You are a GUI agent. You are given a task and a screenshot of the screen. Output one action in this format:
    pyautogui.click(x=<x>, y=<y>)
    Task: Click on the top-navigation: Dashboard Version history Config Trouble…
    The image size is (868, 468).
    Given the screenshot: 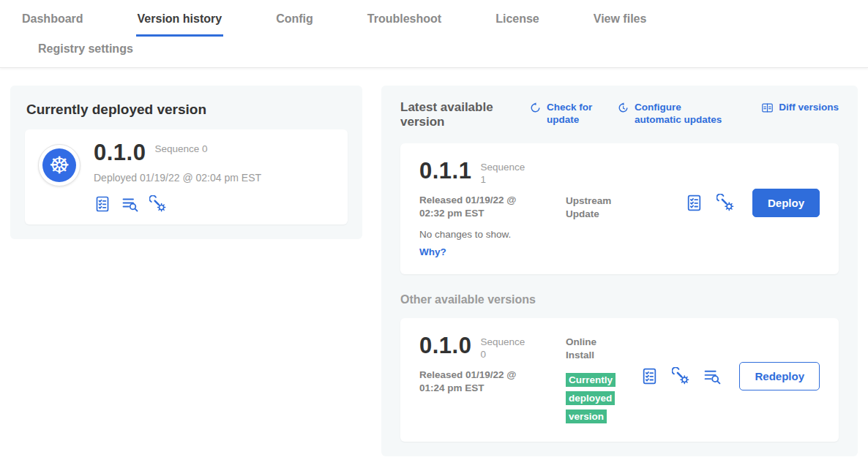 What is the action you would take?
    pyautogui.click(x=434, y=34)
    